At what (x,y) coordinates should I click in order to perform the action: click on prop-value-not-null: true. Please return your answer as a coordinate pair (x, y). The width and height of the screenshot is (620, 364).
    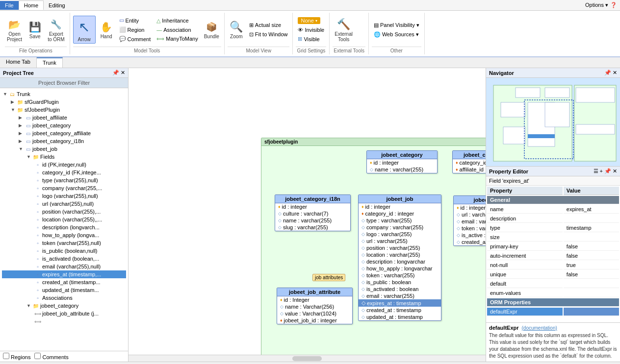
    Looking at the image, I should click on (592, 266).